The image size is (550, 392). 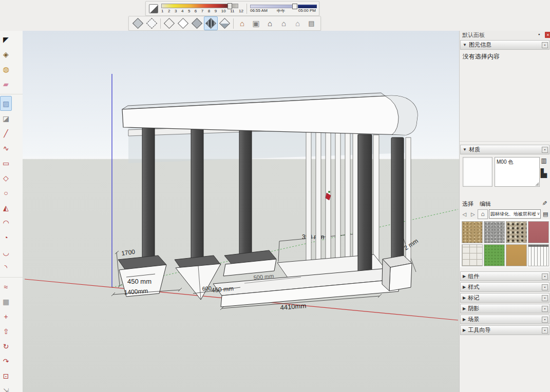 What do you see at coordinates (6, 346) in the screenshot?
I see `rotate-tool: ↻` at bounding box center [6, 346].